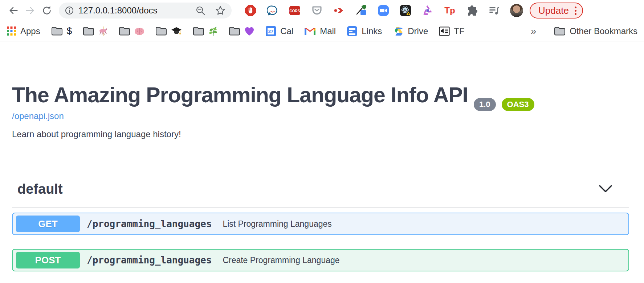 The height and width of the screenshot is (283, 644). I want to click on tf-label: TF, so click(459, 31).